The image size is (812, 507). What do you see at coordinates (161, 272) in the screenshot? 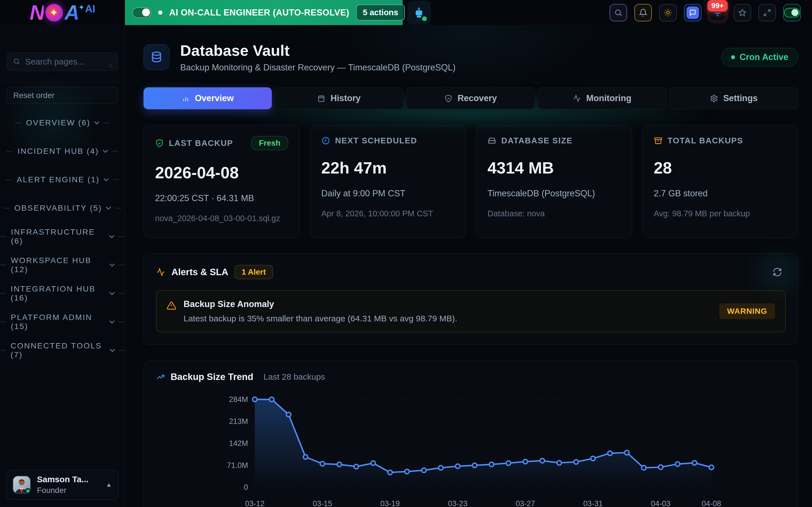
I see `pulse-icon` at bounding box center [161, 272].